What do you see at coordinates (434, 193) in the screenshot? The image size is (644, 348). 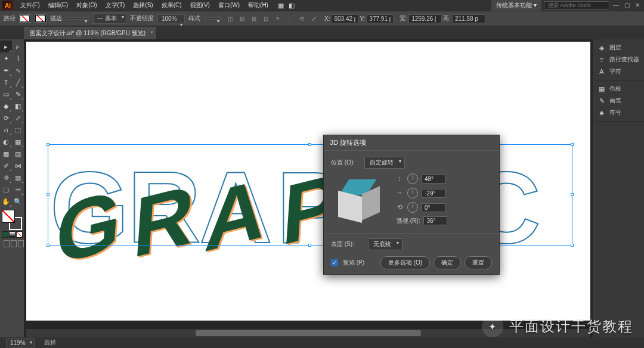 I see `y-rotation-input` at bounding box center [434, 193].